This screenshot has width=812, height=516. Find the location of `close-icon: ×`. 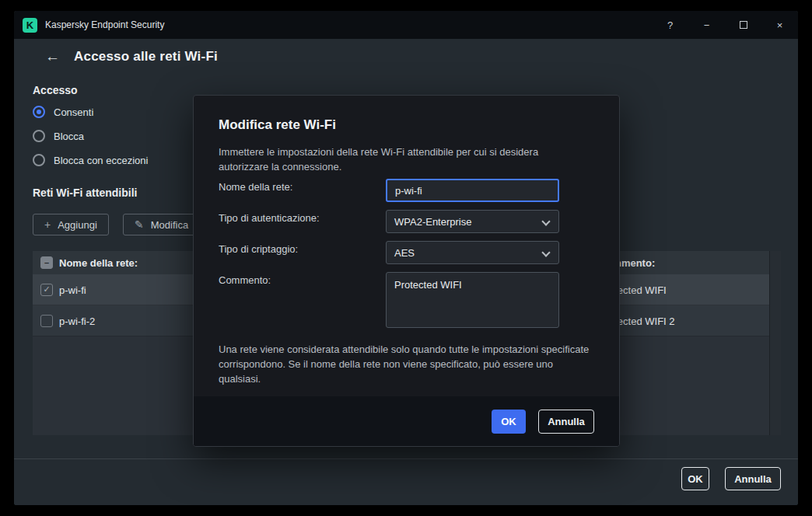

close-icon: × is located at coordinates (779, 25).